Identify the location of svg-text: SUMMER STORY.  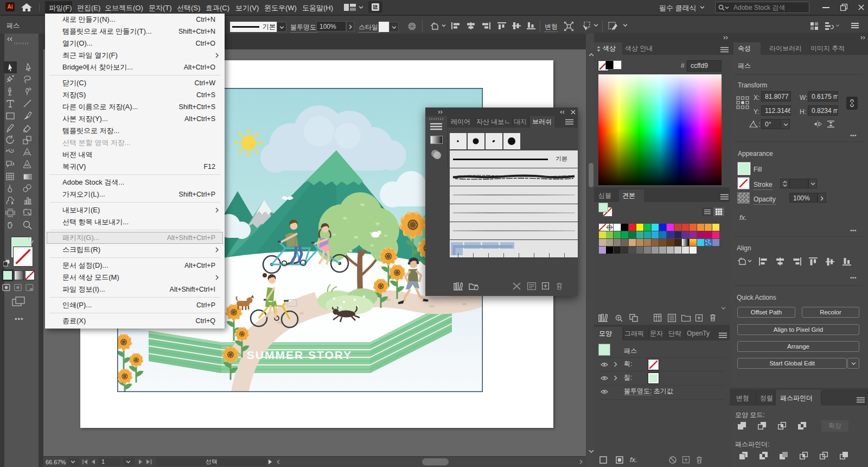
(299, 355).